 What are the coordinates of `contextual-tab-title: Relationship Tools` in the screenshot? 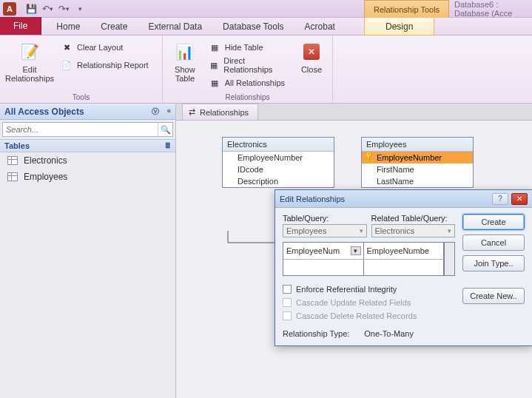 It's located at (407, 9).